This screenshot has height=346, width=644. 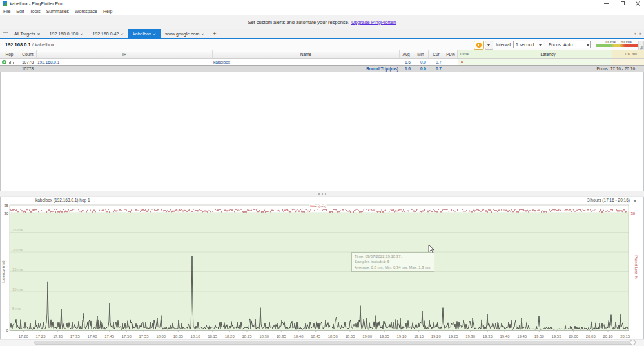 What do you see at coordinates (489, 45) in the screenshot?
I see `pause-dropdown-button` at bounding box center [489, 45].